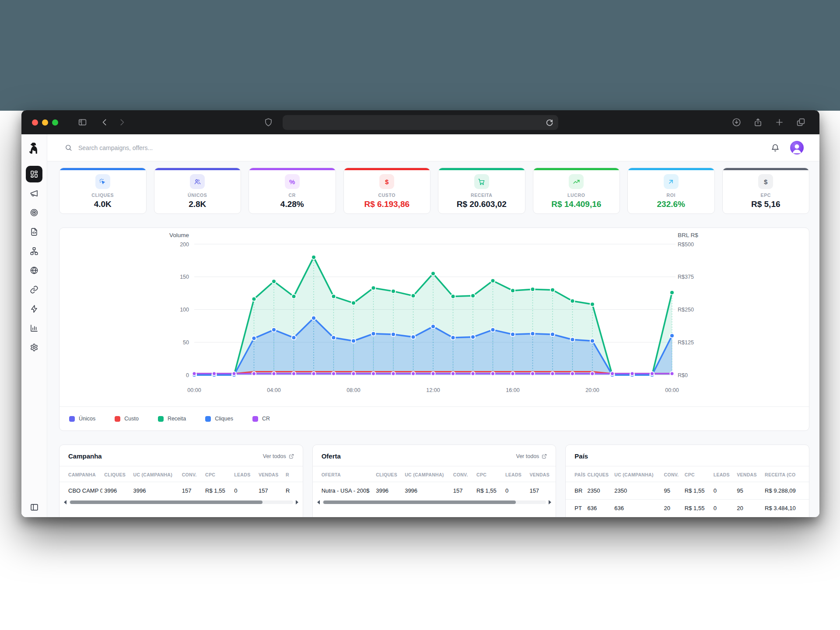 The height and width of the screenshot is (630, 840). What do you see at coordinates (387, 191) in the screenshot?
I see `kpi-card-custo: $CUSTOR$ 6.193,86` at bounding box center [387, 191].